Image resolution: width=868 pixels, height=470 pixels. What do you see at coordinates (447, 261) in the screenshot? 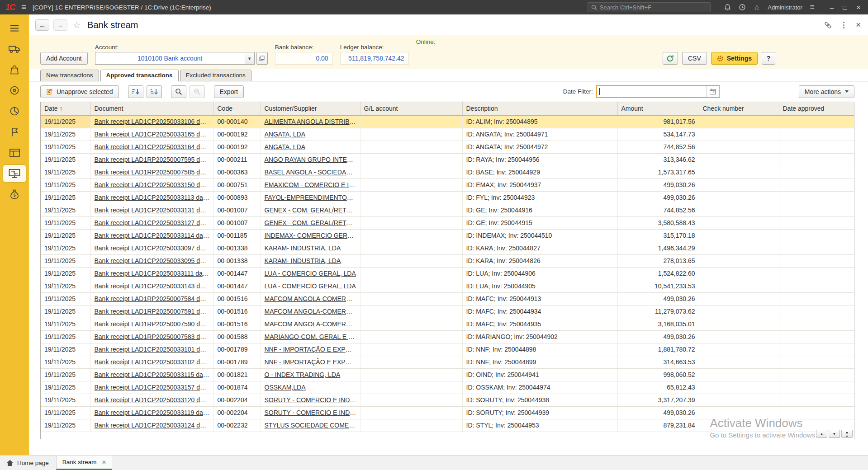
I see `table-row: 19/11/2025Bank receipt LAD1CP20250033095…` at bounding box center [447, 261].